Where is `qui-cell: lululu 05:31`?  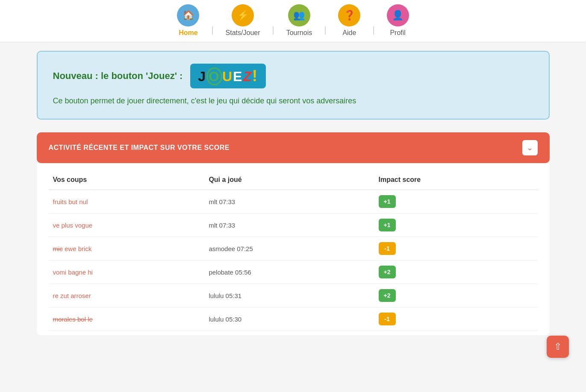 qui-cell: lululu 05:31 is located at coordinates (289, 295).